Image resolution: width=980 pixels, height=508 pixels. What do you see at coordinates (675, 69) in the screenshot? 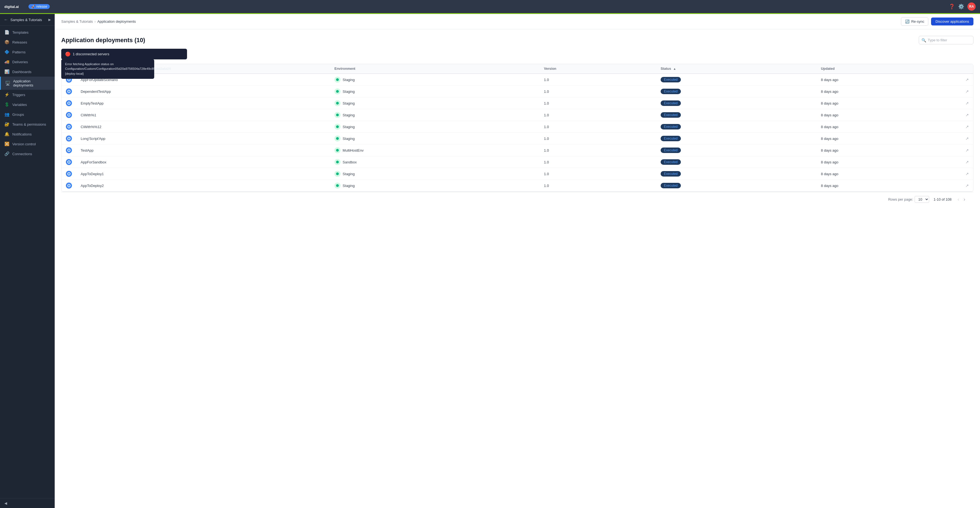
I see `sort-icon: ▲` at bounding box center [675, 69].